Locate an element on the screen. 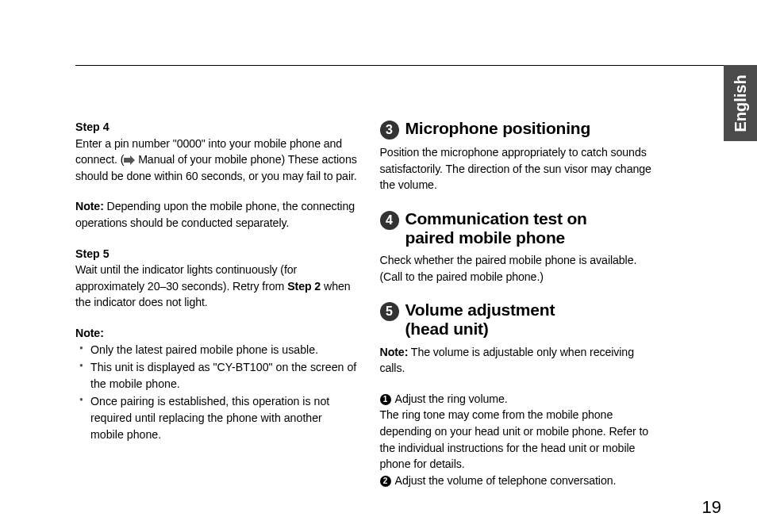 This screenshot has height=532, width=757. step-5-label: Step 5 is located at coordinates (217, 254).